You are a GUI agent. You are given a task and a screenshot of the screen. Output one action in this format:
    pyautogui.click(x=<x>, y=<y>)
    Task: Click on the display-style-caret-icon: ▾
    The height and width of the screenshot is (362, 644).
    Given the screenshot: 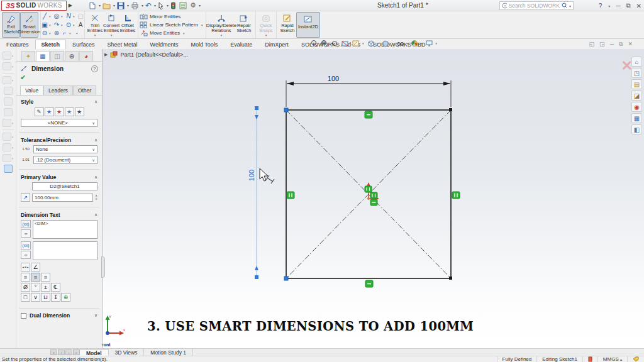 What is the action you would take?
    pyautogui.click(x=392, y=43)
    